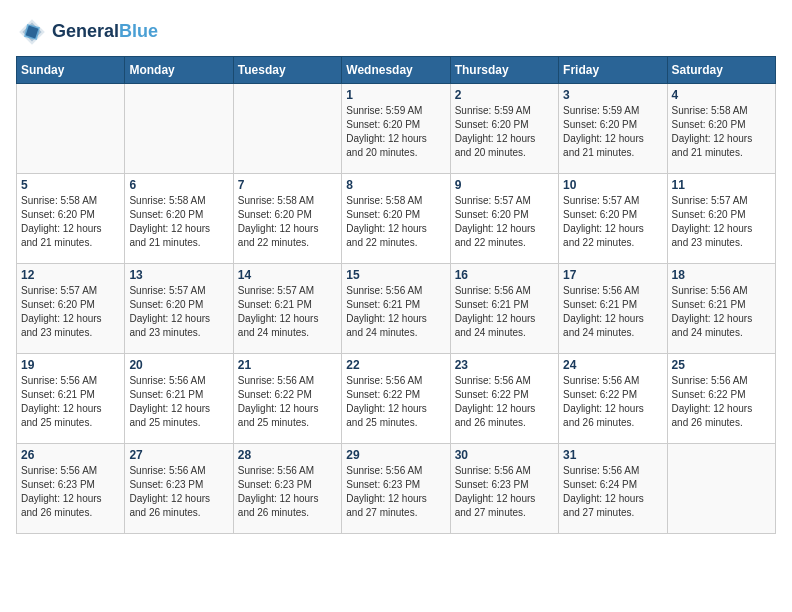 This screenshot has width=792, height=612. Describe the element at coordinates (612, 455) in the screenshot. I see `day-number: 31` at that location.